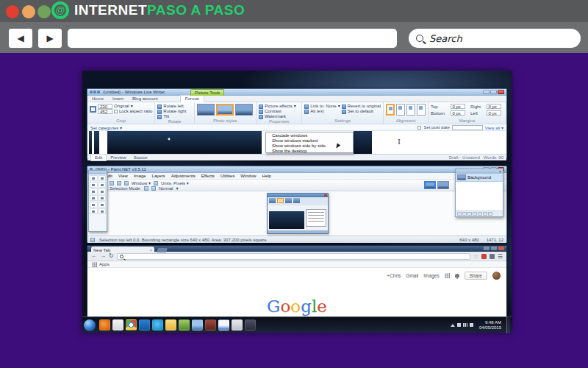  I want to click on new-file-icon, so click(112, 183).